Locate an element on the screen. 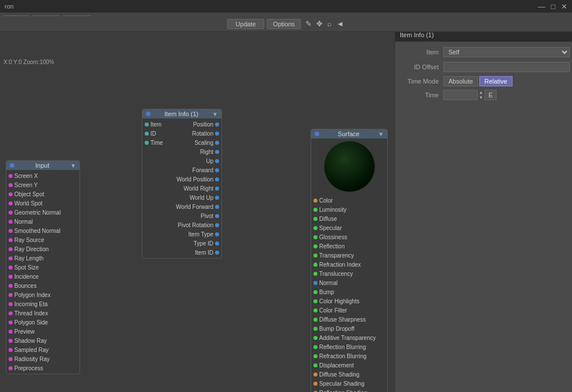 This screenshot has height=392, width=572. node-item-info-dot is located at coordinates (148, 114).